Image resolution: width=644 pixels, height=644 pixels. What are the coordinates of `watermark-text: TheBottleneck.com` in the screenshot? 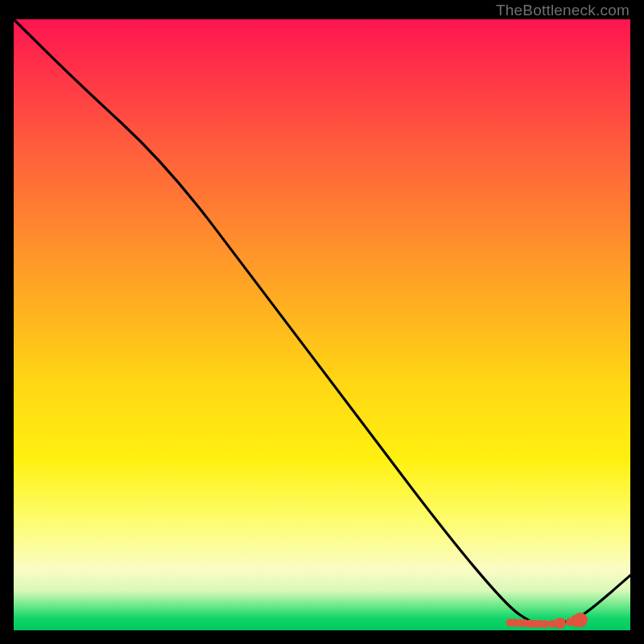 It's located at (563, 10).